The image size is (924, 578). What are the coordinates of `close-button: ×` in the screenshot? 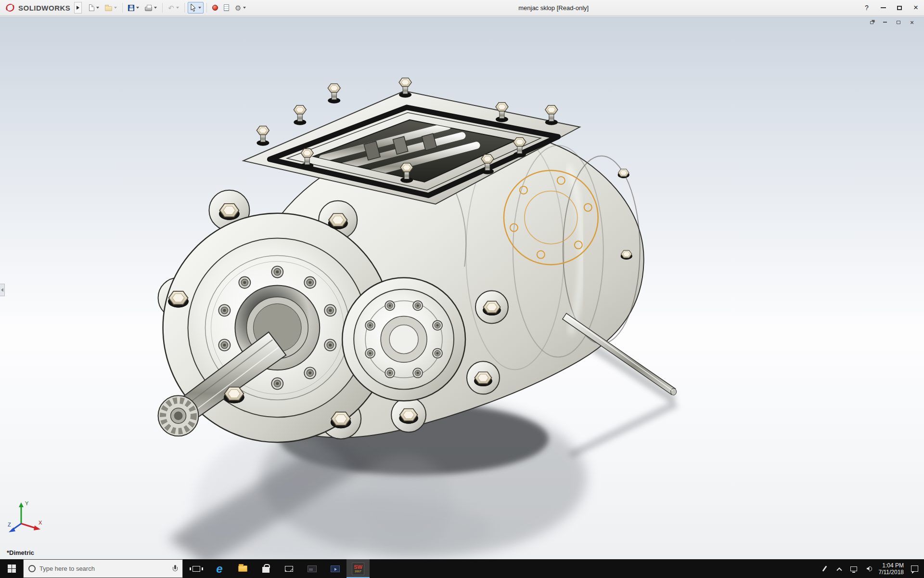 It's located at (916, 8).